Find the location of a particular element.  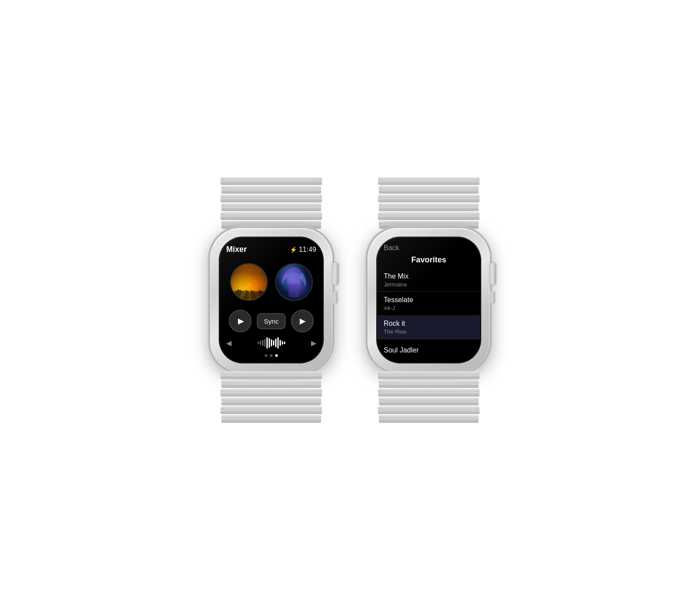

scrubber-row: ◀ is located at coordinates (271, 343).